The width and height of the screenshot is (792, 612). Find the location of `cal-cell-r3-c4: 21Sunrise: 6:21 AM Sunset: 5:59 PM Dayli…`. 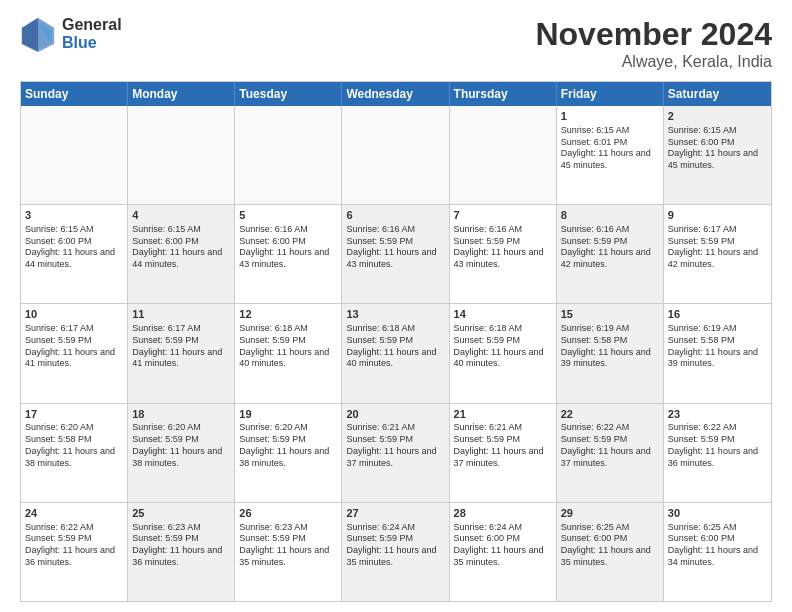

cal-cell-r3-c4: 21Sunrise: 6:21 AM Sunset: 5:59 PM Dayli… is located at coordinates (504, 453).